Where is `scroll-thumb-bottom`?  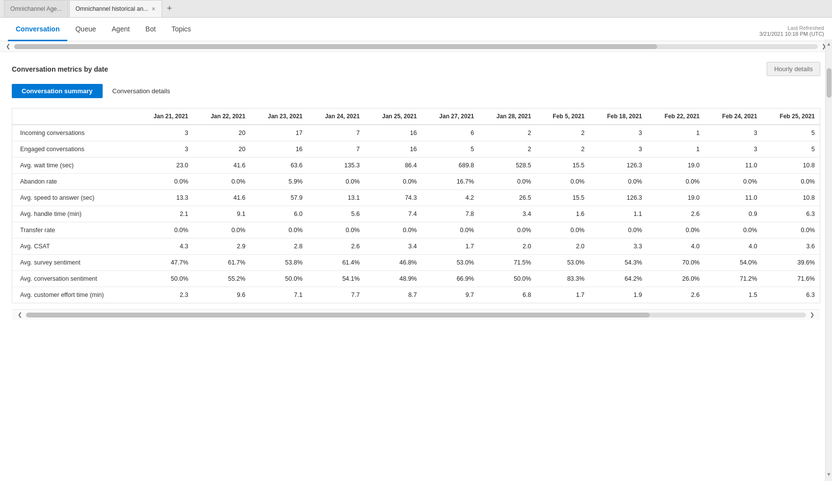
scroll-thumb-bottom is located at coordinates (338, 315).